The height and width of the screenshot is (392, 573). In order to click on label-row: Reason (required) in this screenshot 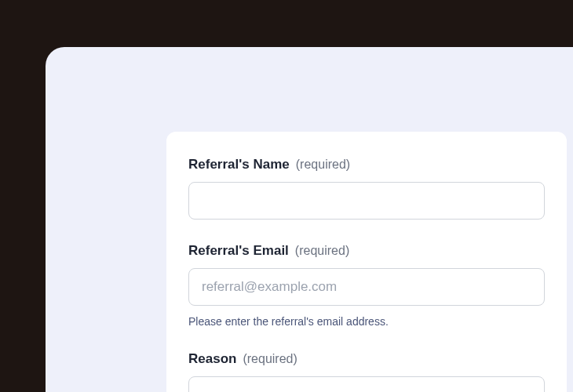, I will do `click(367, 359)`.